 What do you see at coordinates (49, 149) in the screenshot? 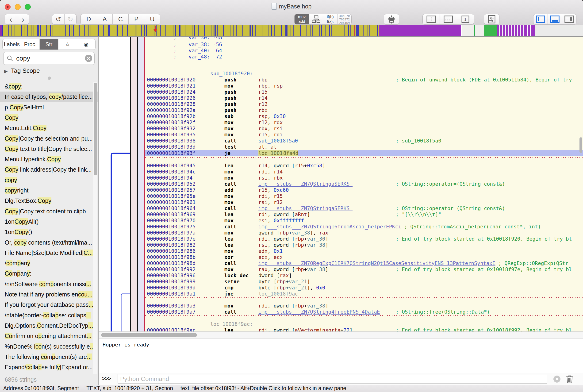
I see `string-list-item: Copy text to title|Copy the selec...` at bounding box center [49, 149].